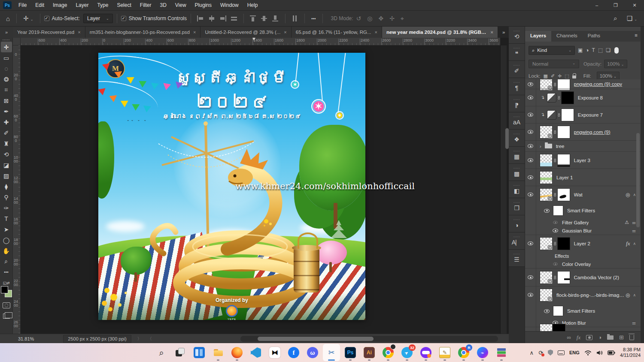  Describe the element at coordinates (583, 295) in the screenshot. I see `layer-row-15: flock-birds-png-...-birds-images-39◎∧` at that location.